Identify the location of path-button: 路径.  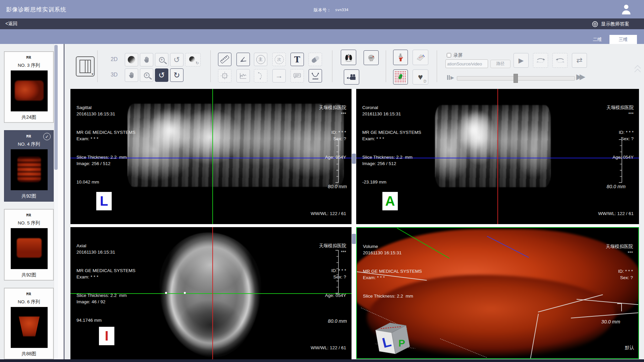
(500, 64).